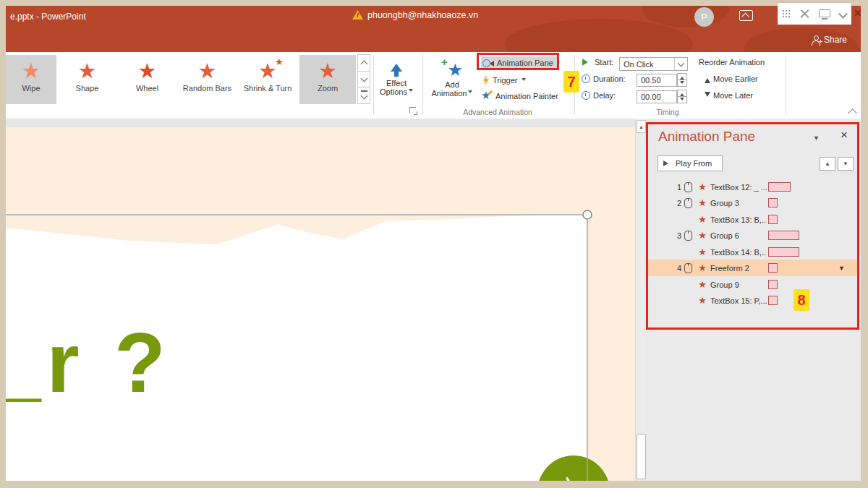 This screenshot has height=488, width=868. What do you see at coordinates (746, 16) in the screenshot?
I see `ribbon-display-options-icon` at bounding box center [746, 16].